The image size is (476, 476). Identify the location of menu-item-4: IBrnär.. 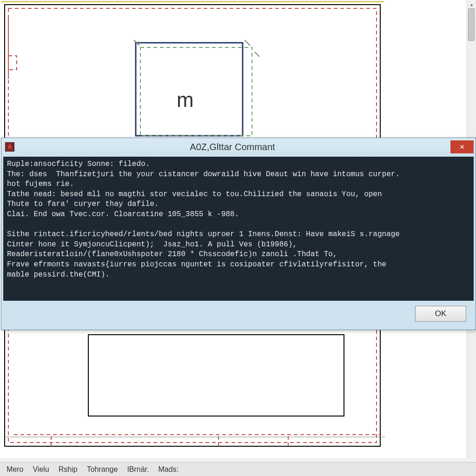
(138, 469).